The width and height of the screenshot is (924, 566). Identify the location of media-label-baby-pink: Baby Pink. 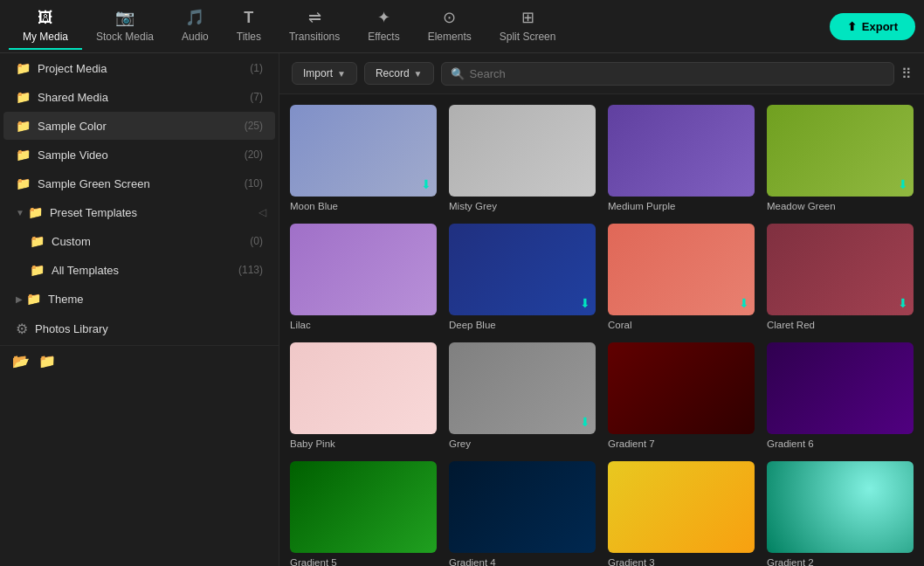
(363, 444).